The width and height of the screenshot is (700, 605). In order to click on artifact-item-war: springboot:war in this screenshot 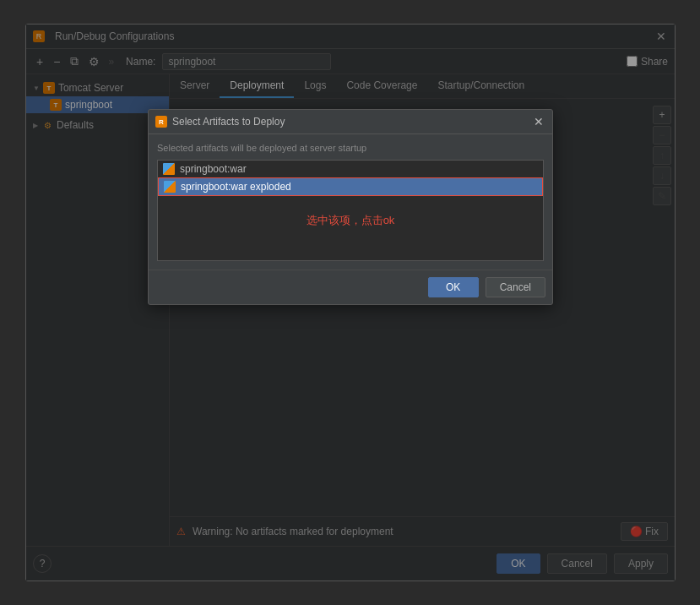, I will do `click(350, 169)`.